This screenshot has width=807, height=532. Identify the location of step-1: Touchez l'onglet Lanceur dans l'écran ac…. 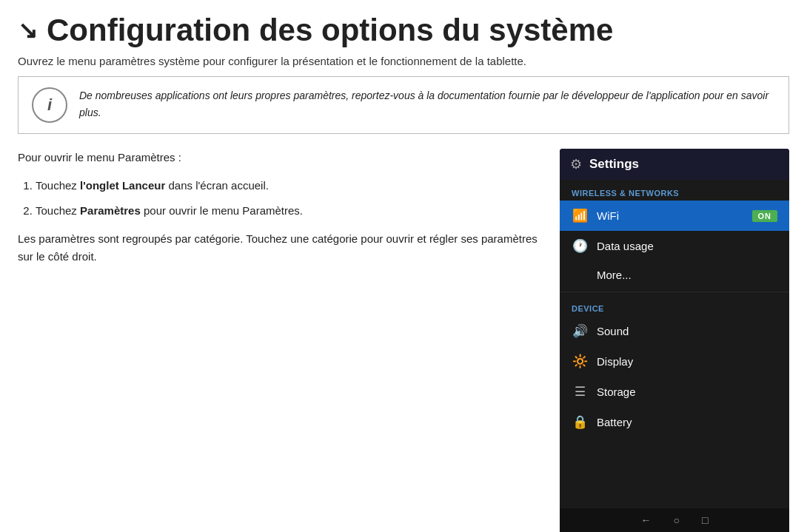
(287, 186).